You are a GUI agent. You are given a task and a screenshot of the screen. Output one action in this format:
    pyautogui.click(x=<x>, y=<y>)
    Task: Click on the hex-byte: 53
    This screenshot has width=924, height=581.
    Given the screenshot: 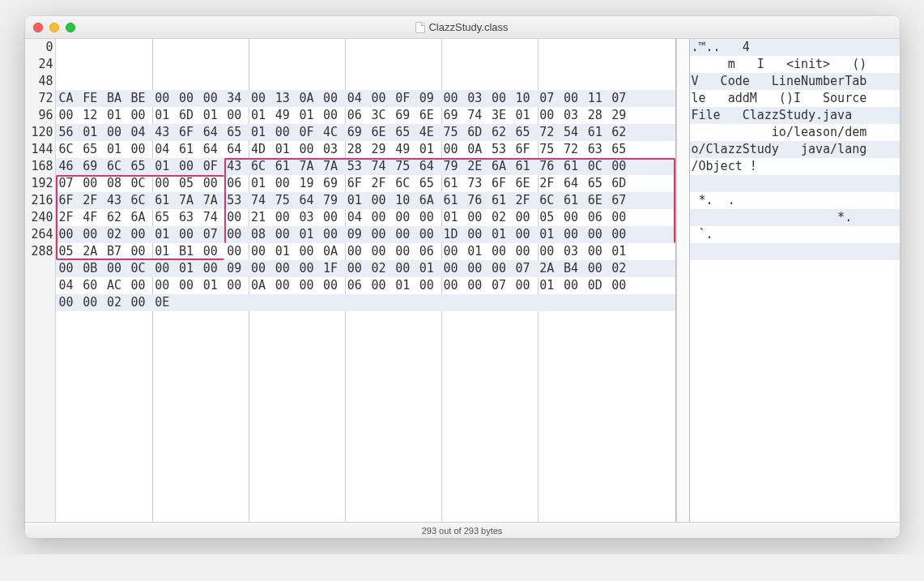 What is the action you would take?
    pyautogui.click(x=360, y=167)
    